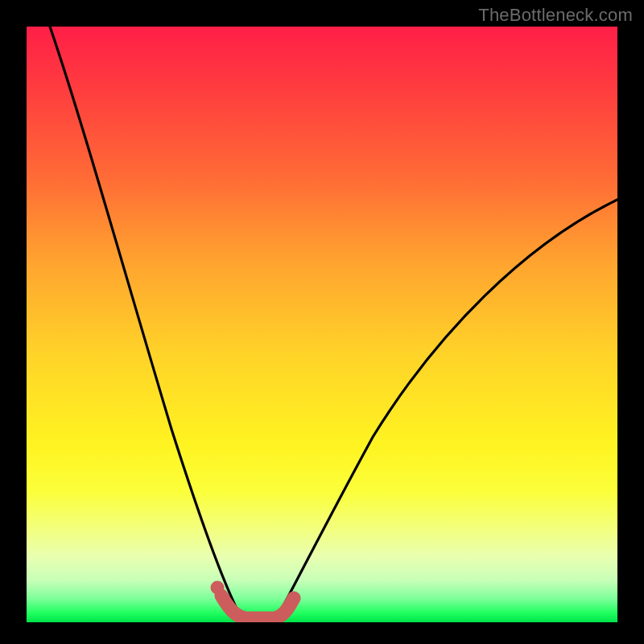 This screenshot has width=644, height=644. I want to click on marker-dot, so click(217, 588).